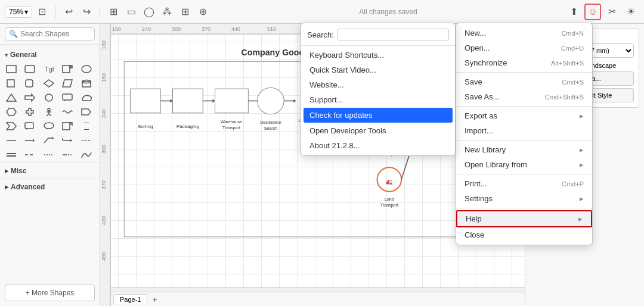 Image resolution: width=644 pixels, height=306 pixels. Describe the element at coordinates (524, 164) in the screenshot. I see `menu-item-open-library: Open Library from ▸` at that location.